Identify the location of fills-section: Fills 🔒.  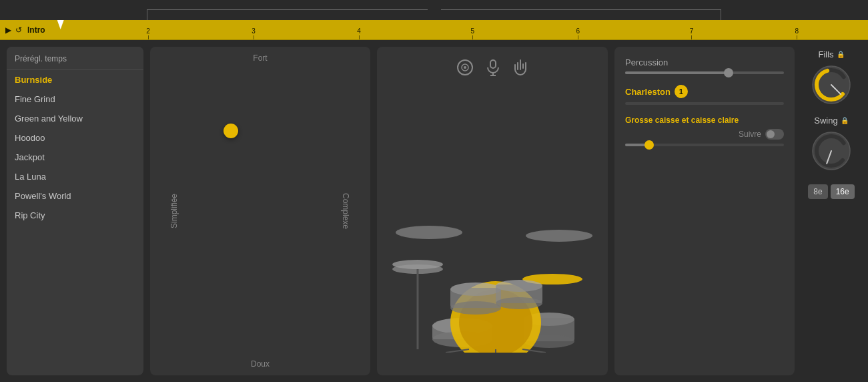
(831, 77).